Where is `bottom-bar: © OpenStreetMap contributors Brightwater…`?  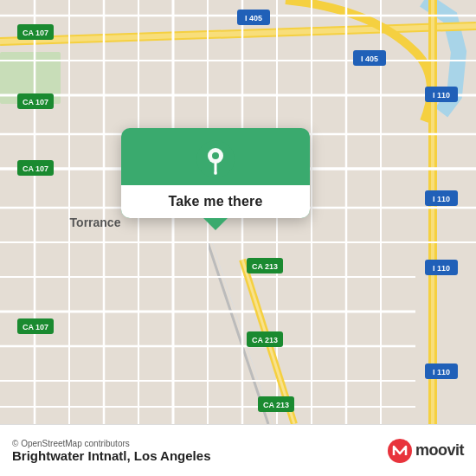 bottom-bar: © OpenStreetMap contributors Brightwater… is located at coordinates (238, 450).